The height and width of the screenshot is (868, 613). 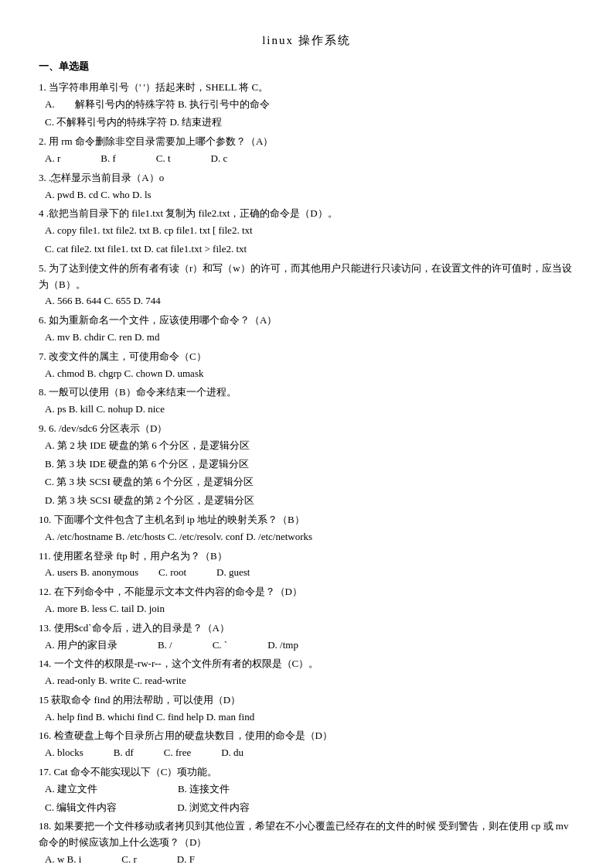 I want to click on question-block: 13. 使用$cd`命令后，进入的目录是？（A）A. 用户的家目录 B. / C…, so click(x=306, y=637).